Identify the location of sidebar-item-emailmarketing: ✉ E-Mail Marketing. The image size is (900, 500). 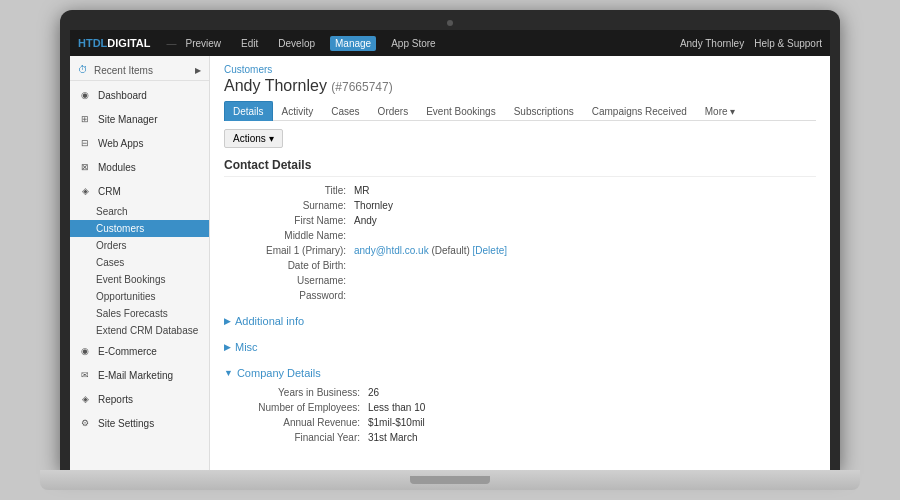
(140, 375).